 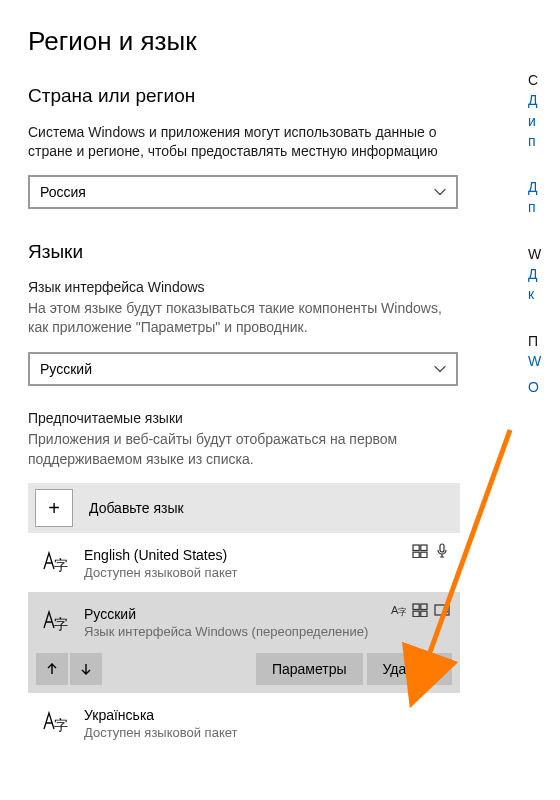 What do you see at coordinates (136, 508) in the screenshot?
I see `add-language-label: Добавьте язык` at bounding box center [136, 508].